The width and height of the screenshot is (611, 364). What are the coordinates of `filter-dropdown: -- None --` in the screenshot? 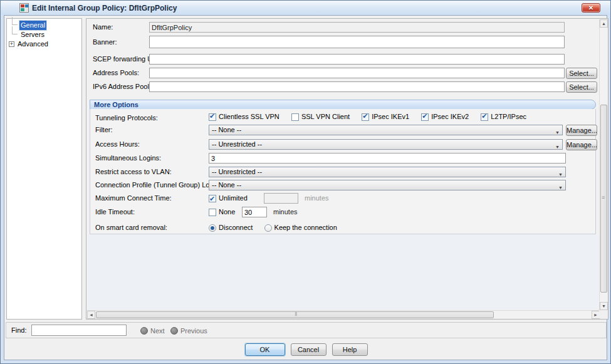 It's located at (386, 130).